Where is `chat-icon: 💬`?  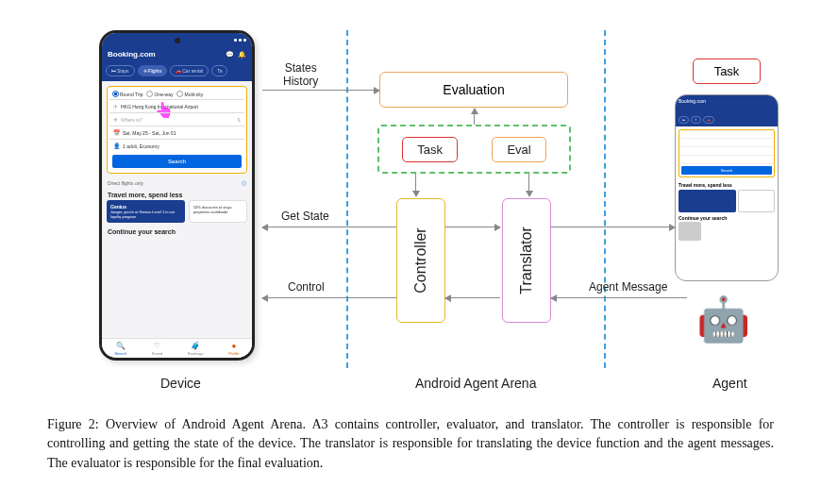 chat-icon: 💬 is located at coordinates (230, 55).